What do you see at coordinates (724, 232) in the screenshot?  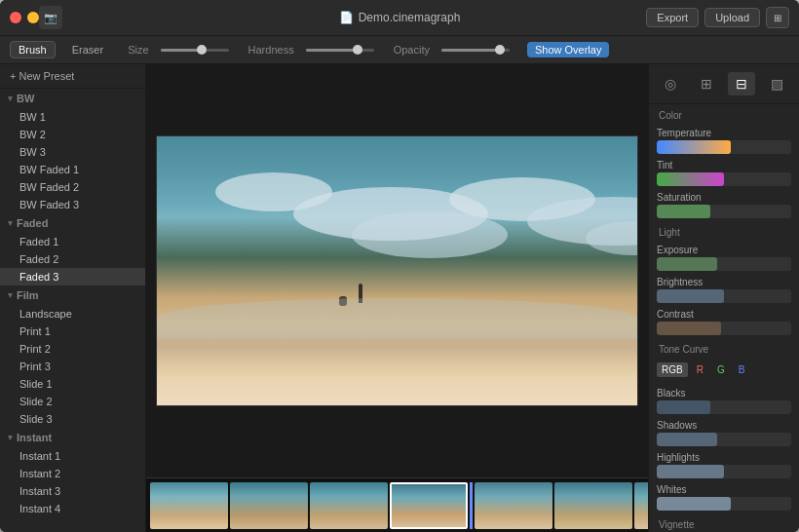 I see `light-section-label: Light` at bounding box center [724, 232].